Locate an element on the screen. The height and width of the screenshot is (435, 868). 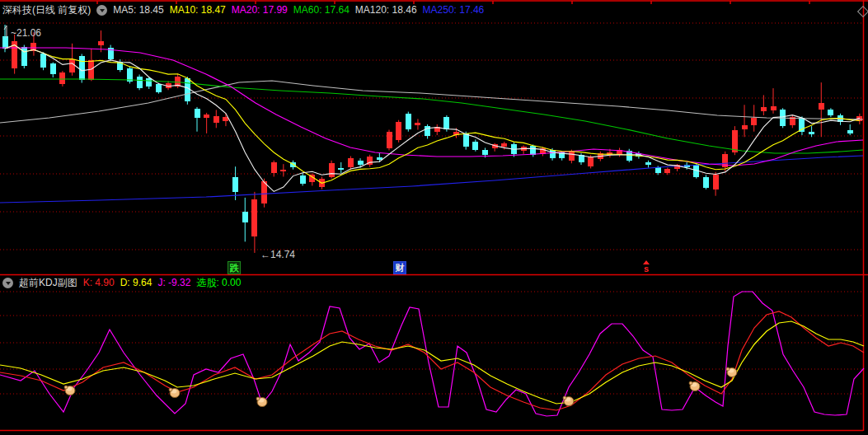
ma250-legend: MA250: 17.46 is located at coordinates (453, 10).